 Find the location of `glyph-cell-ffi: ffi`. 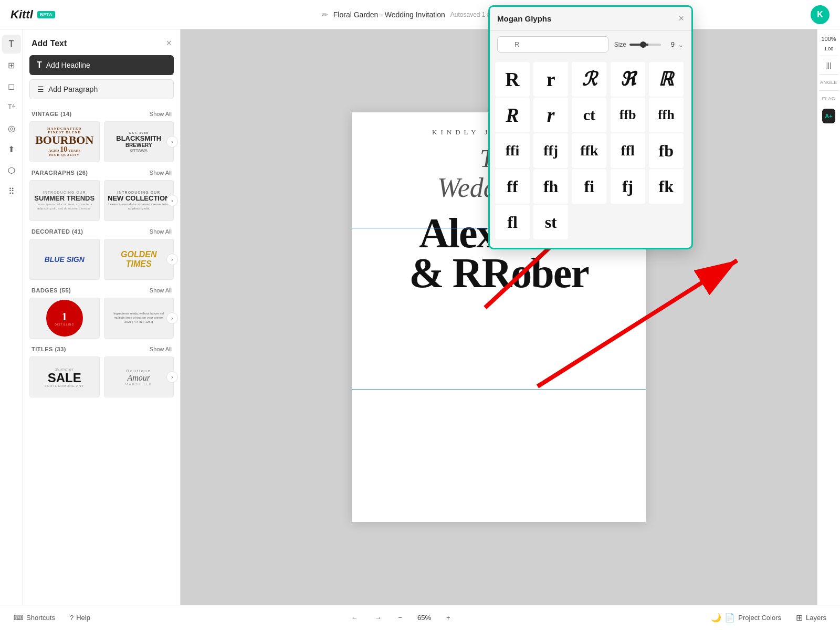

glyph-cell-ffi: ffi is located at coordinates (512, 151).